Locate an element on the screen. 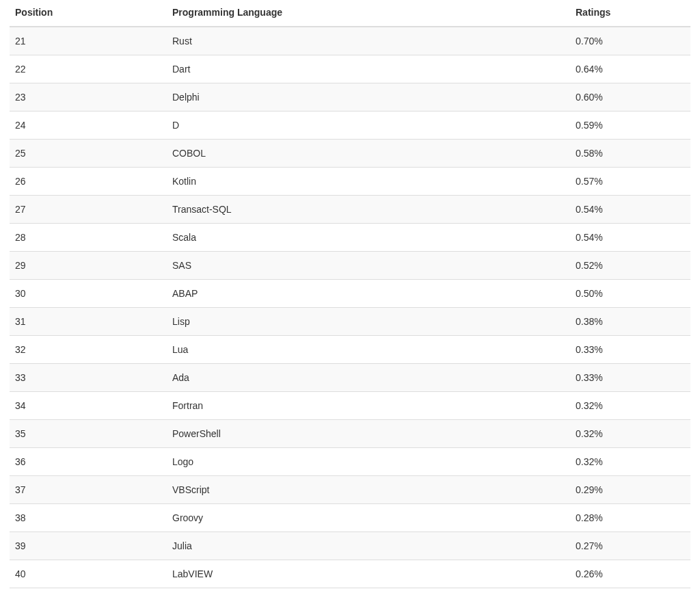  cell-language: ABAP is located at coordinates (368, 294).